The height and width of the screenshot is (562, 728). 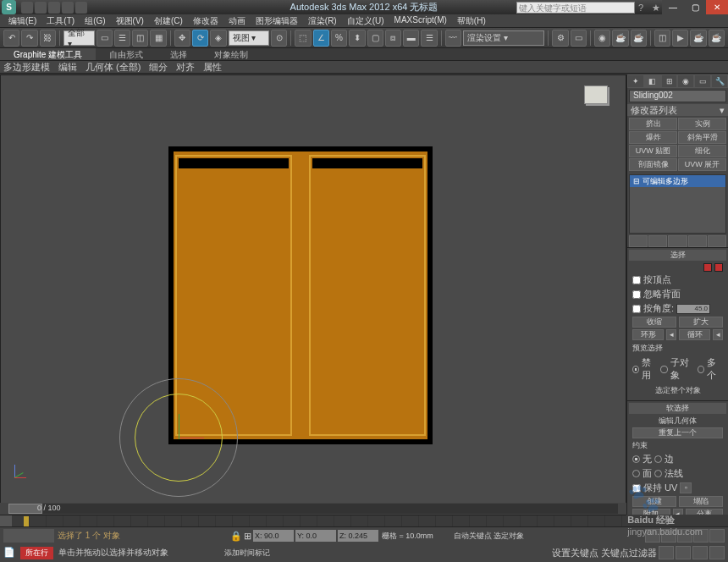 I want to click on mirror-button: ⧈, so click(x=393, y=38).